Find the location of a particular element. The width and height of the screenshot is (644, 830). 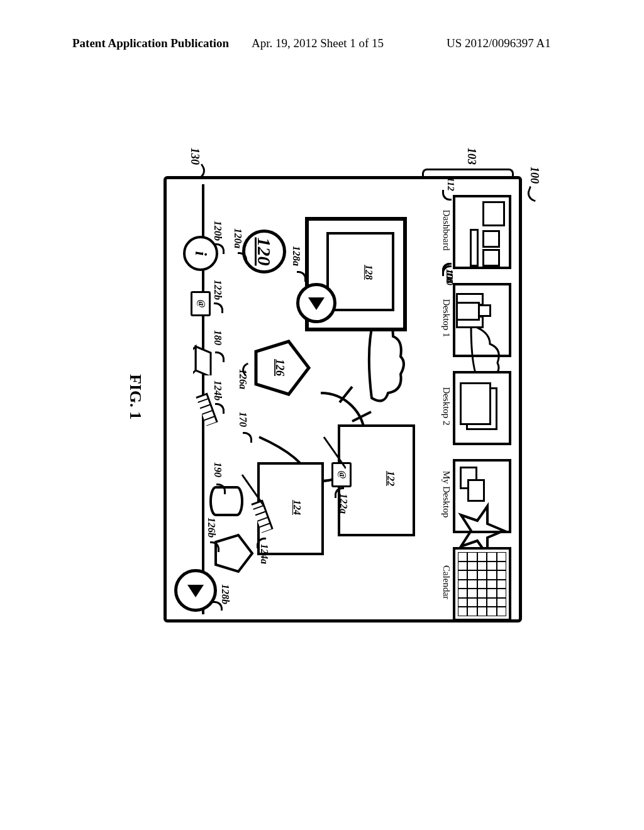

ref-124b: 124b is located at coordinates (218, 390).